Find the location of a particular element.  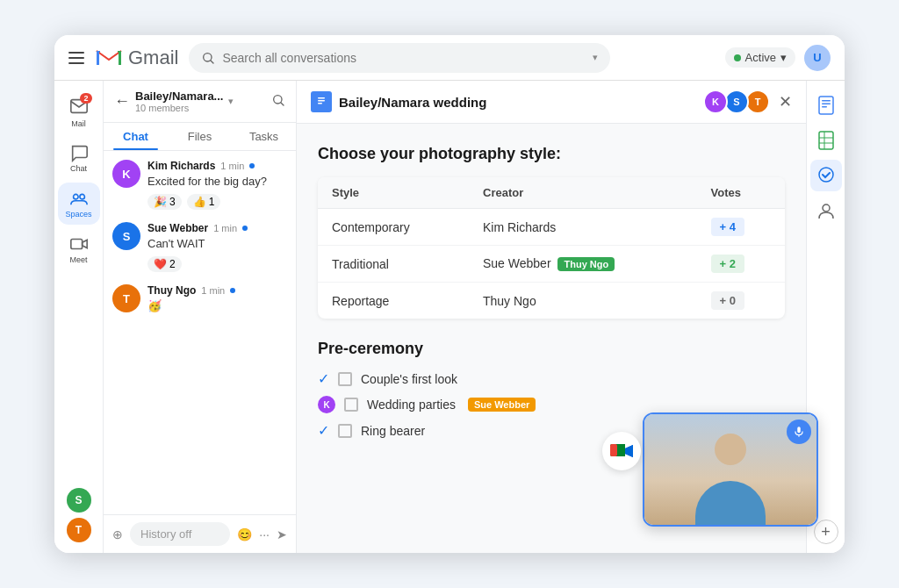

style-reportage: Reportage is located at coordinates (393, 301).